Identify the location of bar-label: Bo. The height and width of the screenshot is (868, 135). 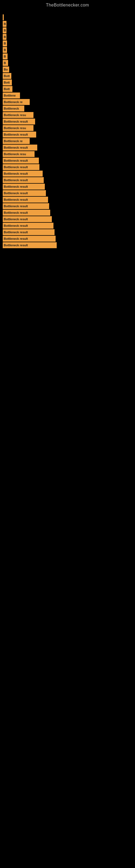
(6, 69).